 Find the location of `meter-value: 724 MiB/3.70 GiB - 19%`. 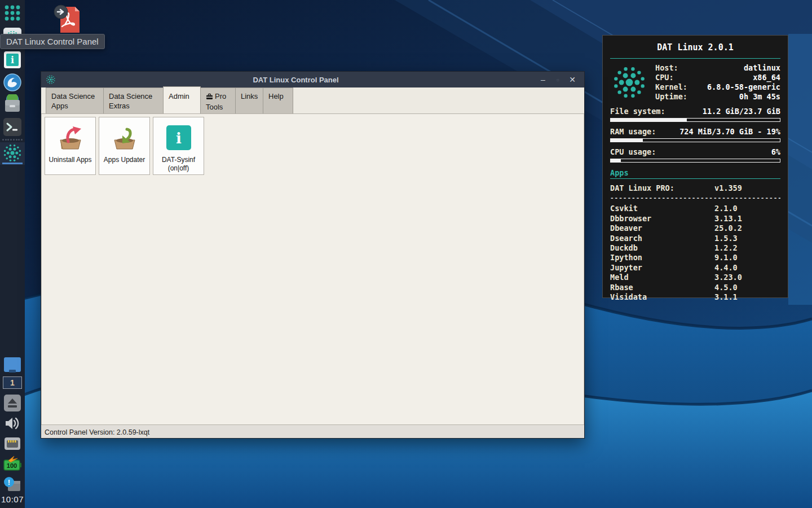

meter-value: 724 MiB/3.70 GiB - 19% is located at coordinates (730, 132).